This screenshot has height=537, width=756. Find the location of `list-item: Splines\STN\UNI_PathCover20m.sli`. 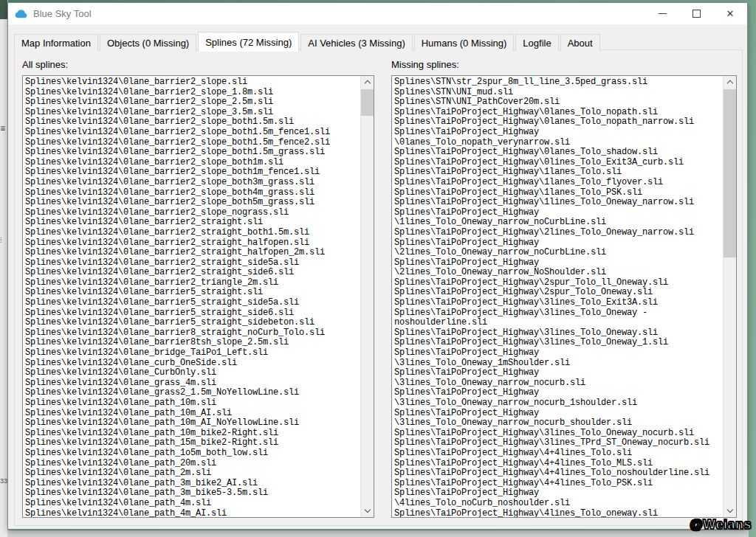

list-item: Splines\STN\UNI_PathCover20m.sli is located at coordinates (558, 103).